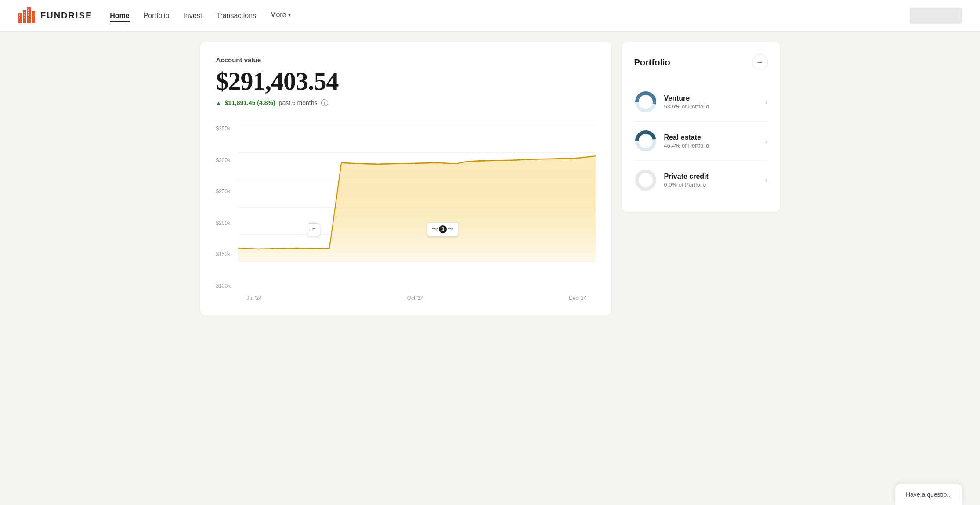 The width and height of the screenshot is (980, 505). What do you see at coordinates (929, 494) in the screenshot?
I see `chat-label: Have a questio...` at bounding box center [929, 494].